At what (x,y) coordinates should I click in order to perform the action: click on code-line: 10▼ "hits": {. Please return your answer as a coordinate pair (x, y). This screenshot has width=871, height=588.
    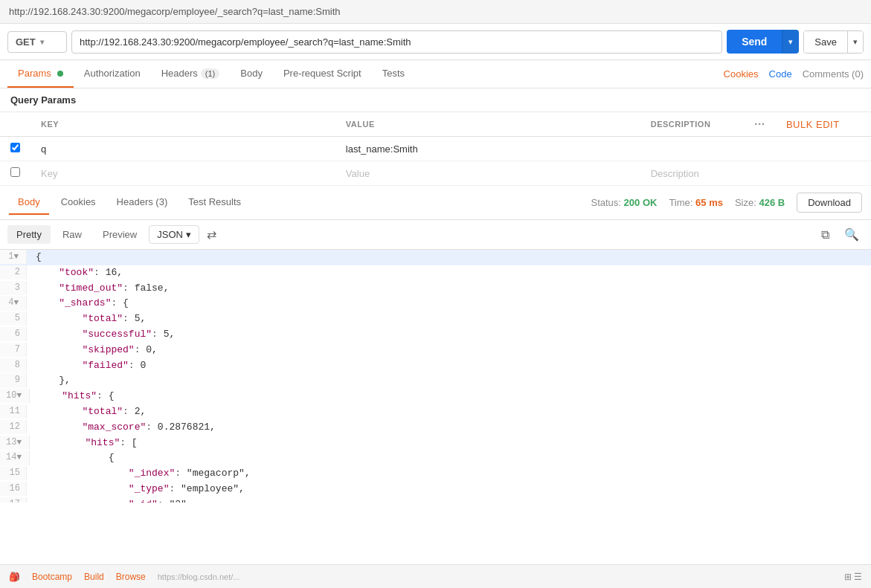
    Looking at the image, I should click on (436, 397).